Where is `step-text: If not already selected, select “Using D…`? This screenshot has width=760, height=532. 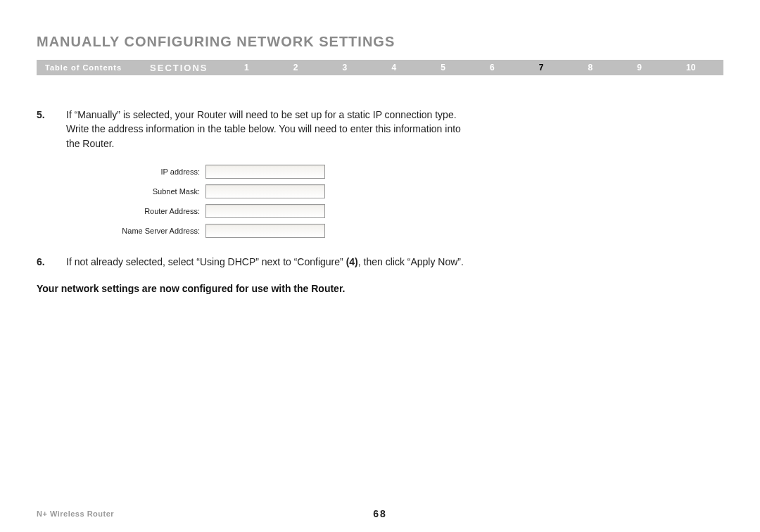
step-text: If not already selected, select “Using D… is located at coordinates (265, 262).